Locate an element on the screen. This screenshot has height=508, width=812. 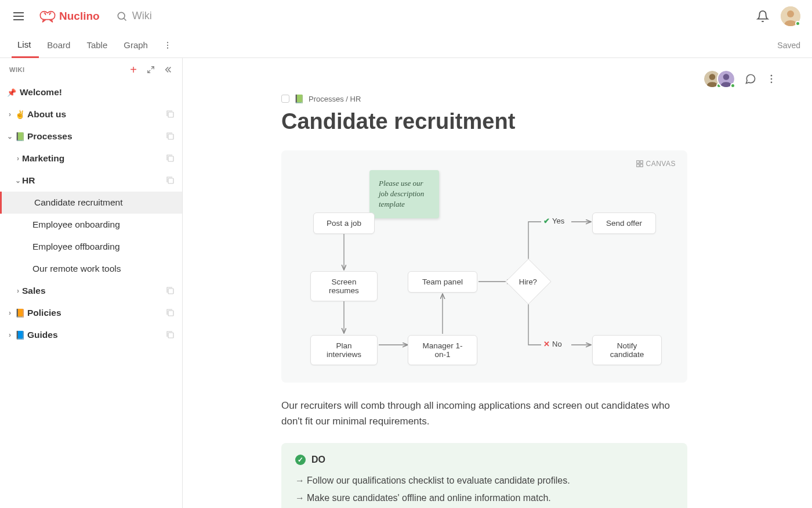
collapse-sidebar-icon is located at coordinates (168, 70).